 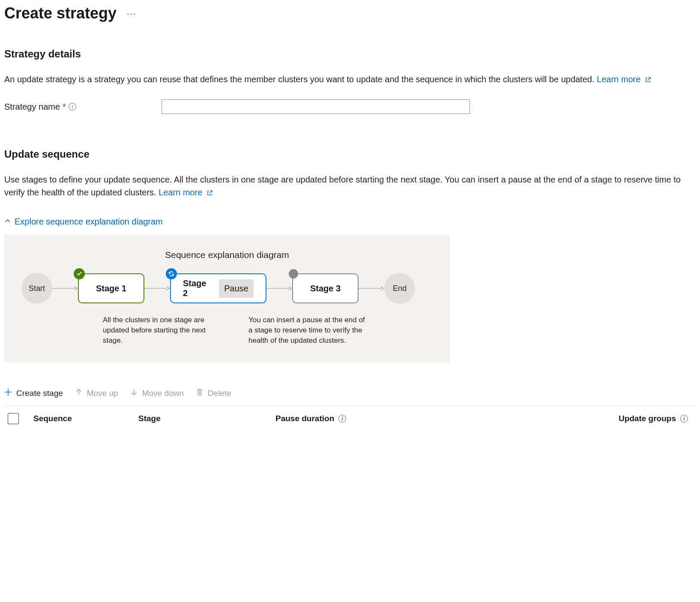 What do you see at coordinates (350, 54) in the screenshot?
I see `strategy-details-heading: Strategy details` at bounding box center [350, 54].